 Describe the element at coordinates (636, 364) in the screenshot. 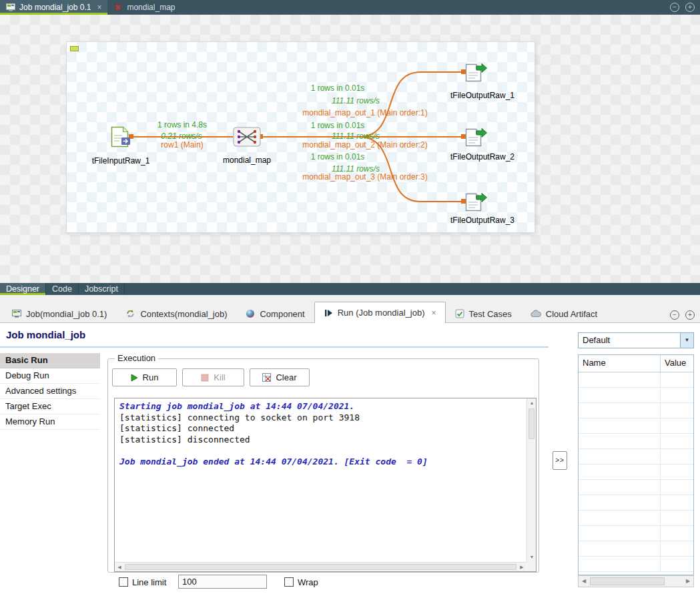

I see `table-header: Name Value` at that location.